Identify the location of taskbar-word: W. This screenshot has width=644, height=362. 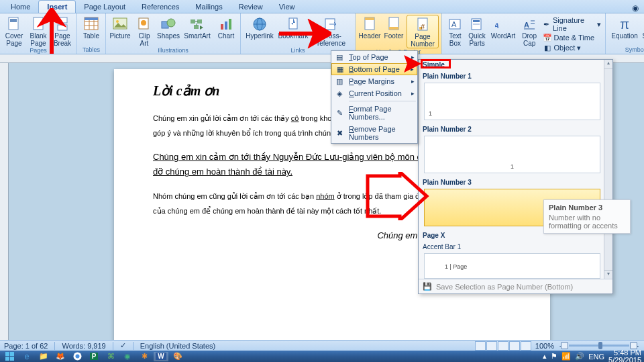
(161, 357).